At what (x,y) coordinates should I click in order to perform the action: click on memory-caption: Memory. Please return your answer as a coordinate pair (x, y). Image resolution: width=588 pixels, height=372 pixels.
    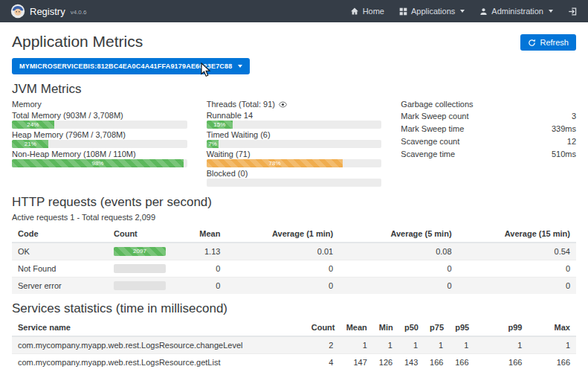
    Looking at the image, I should click on (100, 104).